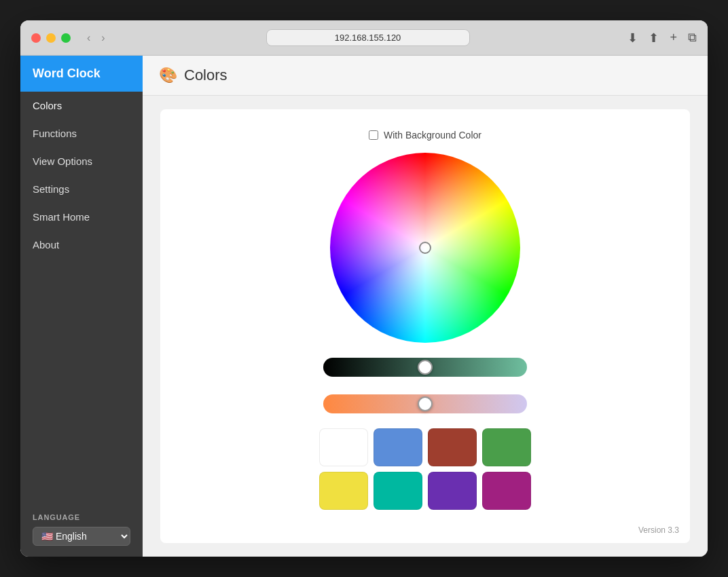 The height and width of the screenshot is (577, 728). Describe the element at coordinates (452, 491) in the screenshot. I see `swatch-purple` at that location.